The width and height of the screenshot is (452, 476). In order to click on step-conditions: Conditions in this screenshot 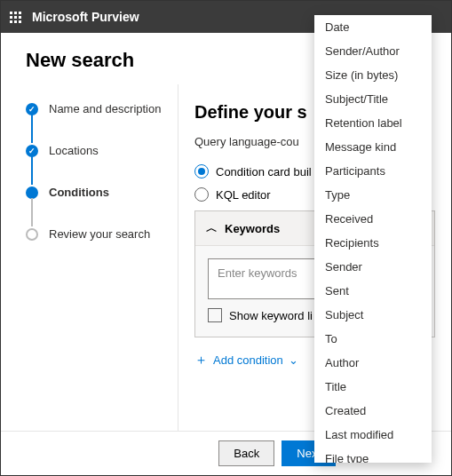, I will do `click(101, 192)`.